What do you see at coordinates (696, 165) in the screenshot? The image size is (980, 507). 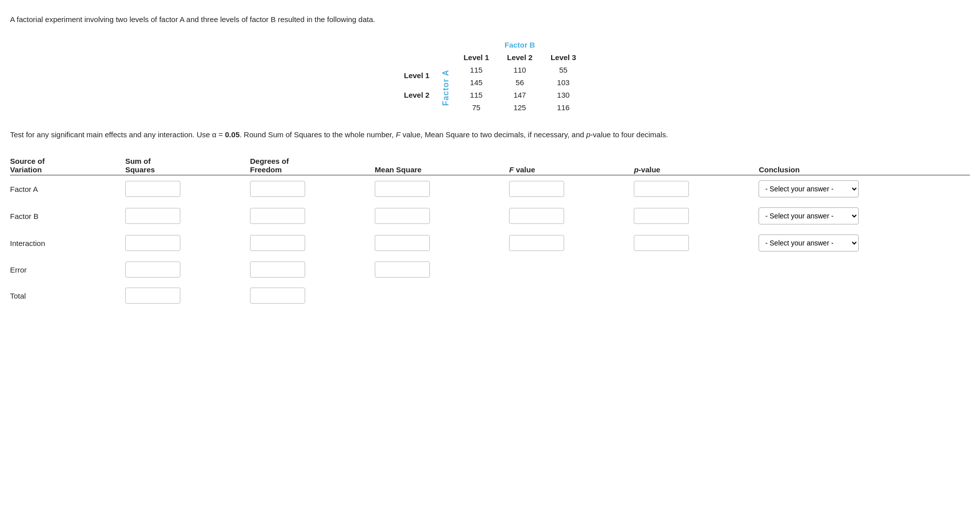 I see `header-pval: p-value` at bounding box center [696, 165].